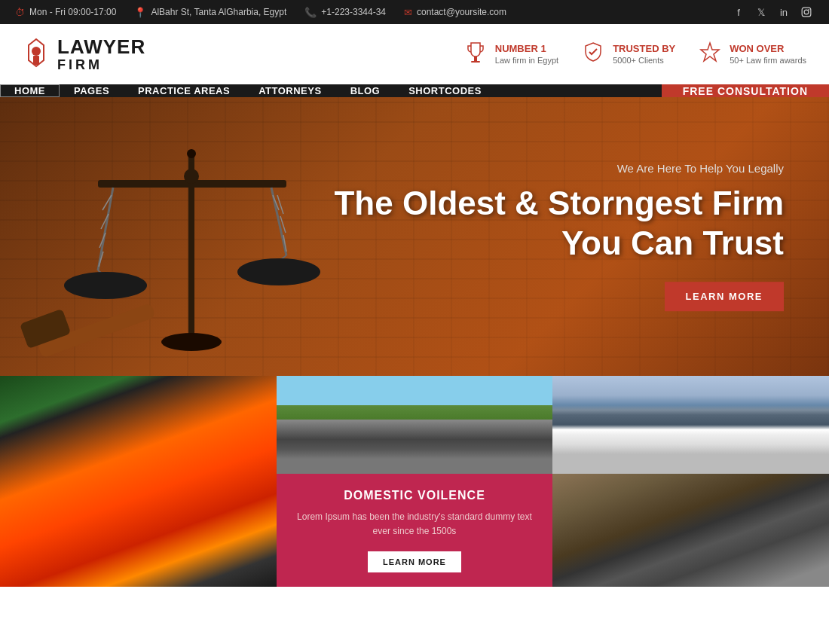  I want to click on free-consultation-button: FREE CONSULTATION, so click(745, 90).